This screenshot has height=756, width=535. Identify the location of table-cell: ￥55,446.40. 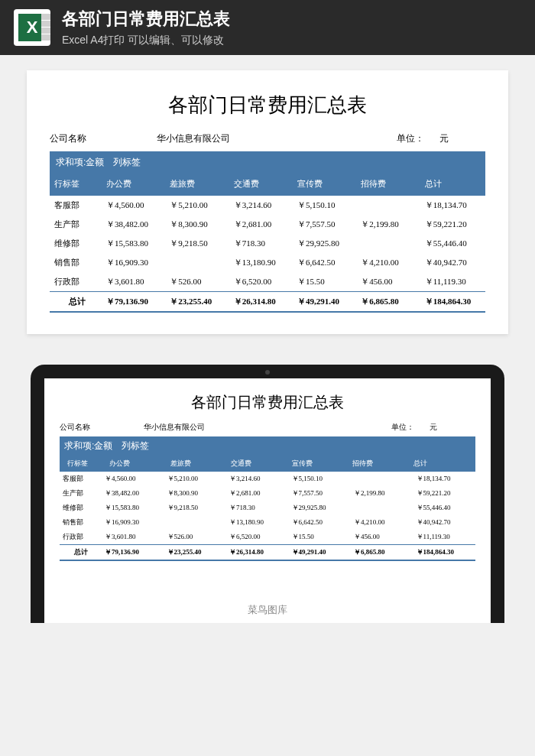
(454, 243).